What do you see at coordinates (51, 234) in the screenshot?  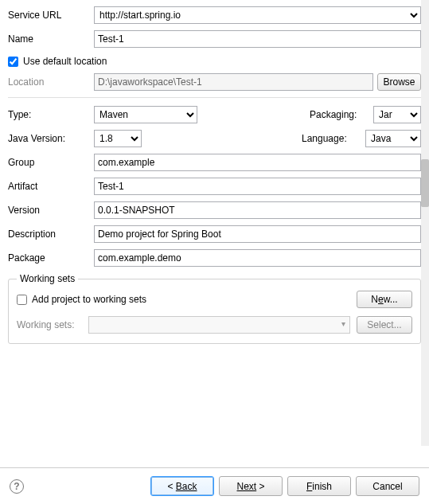 I see `description-label: Description` at bounding box center [51, 234].